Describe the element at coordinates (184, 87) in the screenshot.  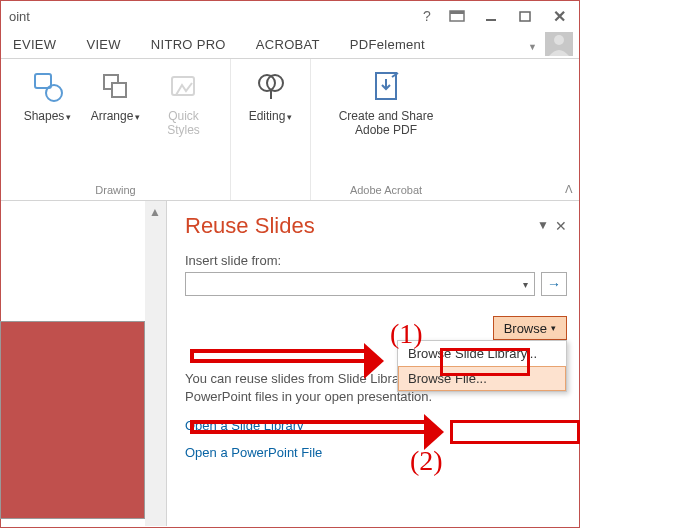
I see `quick-styles-icon` at that location.